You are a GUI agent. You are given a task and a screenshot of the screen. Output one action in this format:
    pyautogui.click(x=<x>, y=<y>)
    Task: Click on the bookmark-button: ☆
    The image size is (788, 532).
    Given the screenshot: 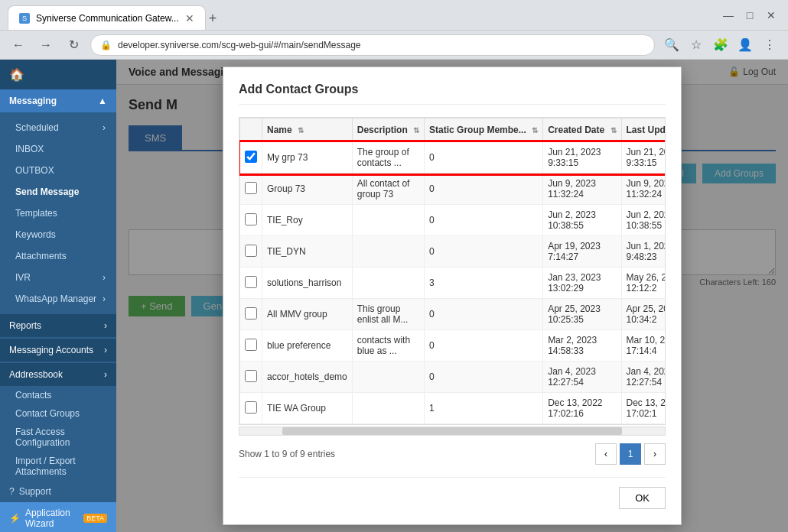 What is the action you would take?
    pyautogui.click(x=696, y=45)
    